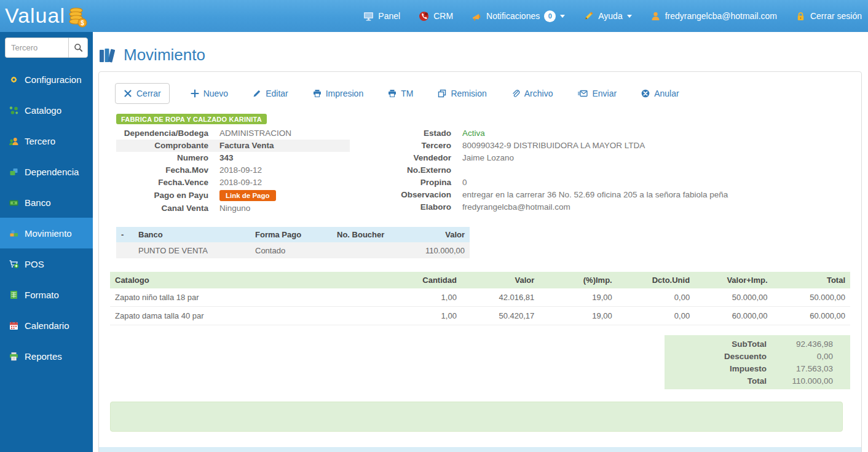 This screenshot has width=868, height=452. What do you see at coordinates (47, 172) in the screenshot?
I see `sidebar-item-dependencia: Dependencia` at bounding box center [47, 172].